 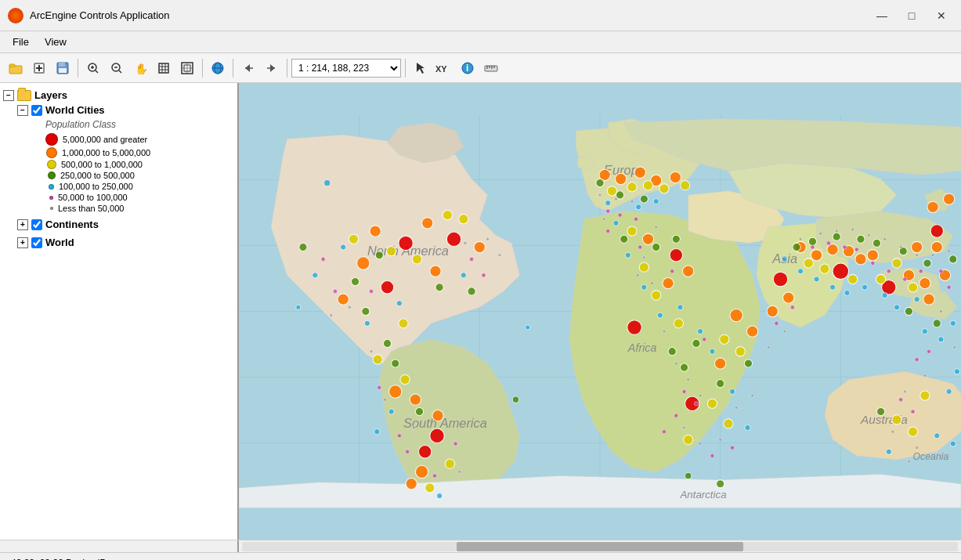 I want to click on svg-text: South America, so click(x=445, y=423).